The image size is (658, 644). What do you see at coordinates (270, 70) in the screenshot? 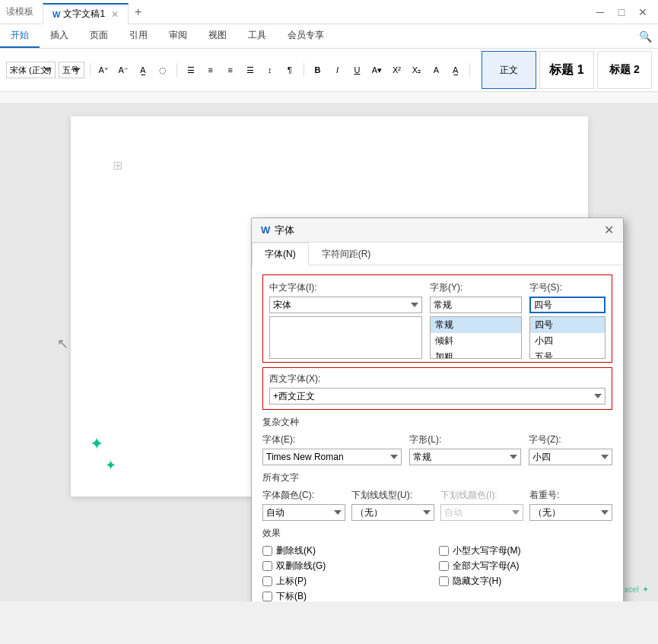
I see `line-spacing-button: ↕` at bounding box center [270, 70].